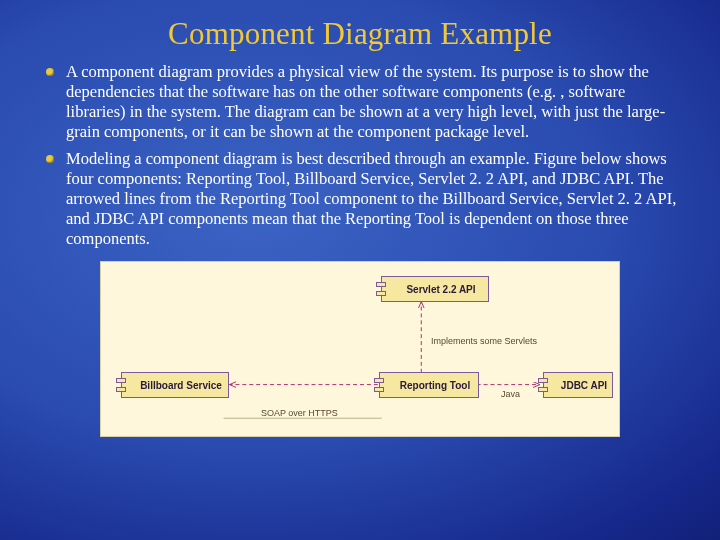 Image resolution: width=720 pixels, height=540 pixels. I want to click on slide-title: Component Diagram Example, so click(360, 34).